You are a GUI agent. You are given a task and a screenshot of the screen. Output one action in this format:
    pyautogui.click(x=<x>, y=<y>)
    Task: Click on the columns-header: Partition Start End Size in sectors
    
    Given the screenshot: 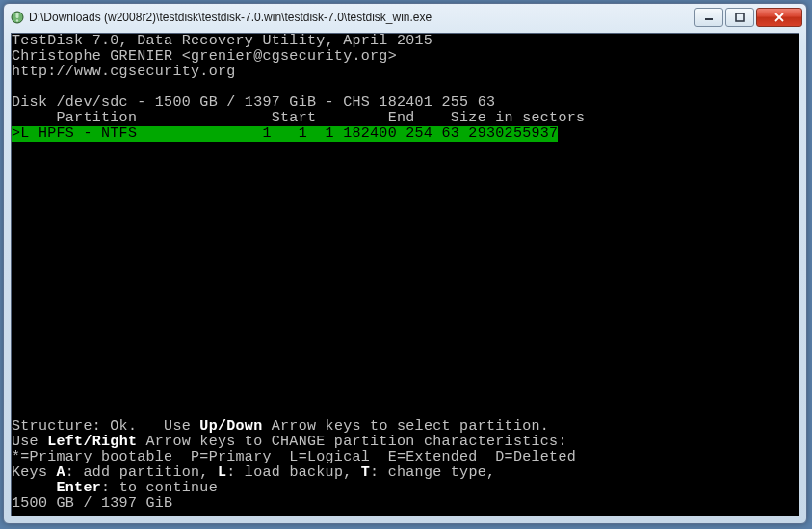 What is the action you would take?
    pyautogui.click(x=405, y=119)
    